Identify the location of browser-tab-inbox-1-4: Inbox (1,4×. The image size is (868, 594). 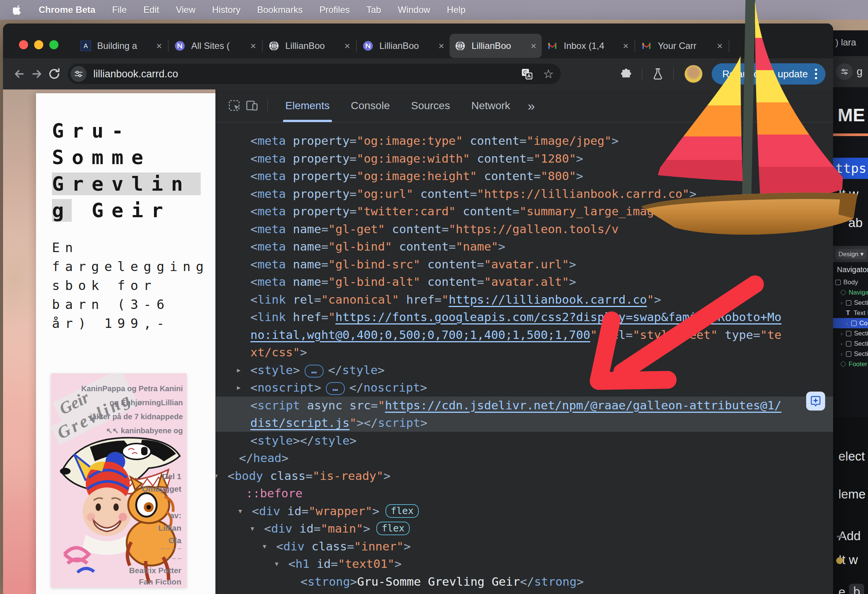
(588, 46).